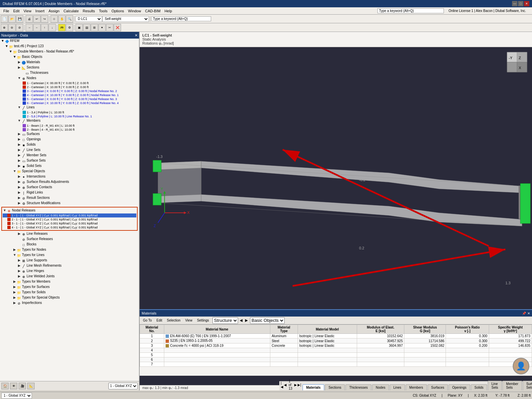 This screenshot has height=399, width=532. Describe the element at coordinates (52, 28) in the screenshot. I see `tb2-7: ↓` at that location.